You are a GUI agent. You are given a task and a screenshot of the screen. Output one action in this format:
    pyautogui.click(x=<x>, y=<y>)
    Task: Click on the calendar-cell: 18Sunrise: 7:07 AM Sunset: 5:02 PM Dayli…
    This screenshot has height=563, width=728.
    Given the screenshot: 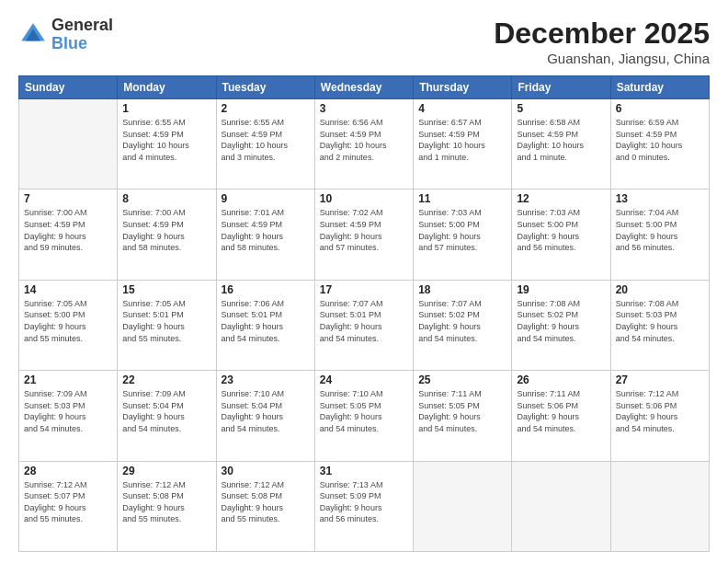 What is the action you would take?
    pyautogui.click(x=463, y=325)
    